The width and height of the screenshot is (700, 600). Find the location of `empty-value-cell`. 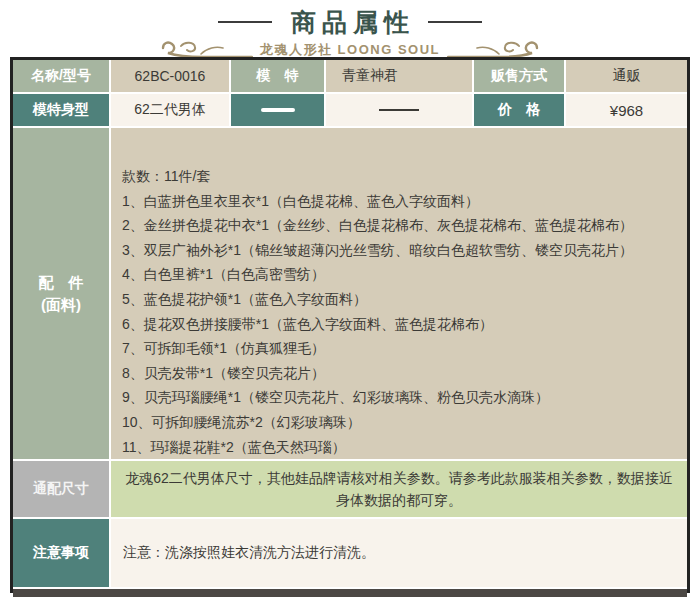

empty-value-cell is located at coordinates (399, 110).